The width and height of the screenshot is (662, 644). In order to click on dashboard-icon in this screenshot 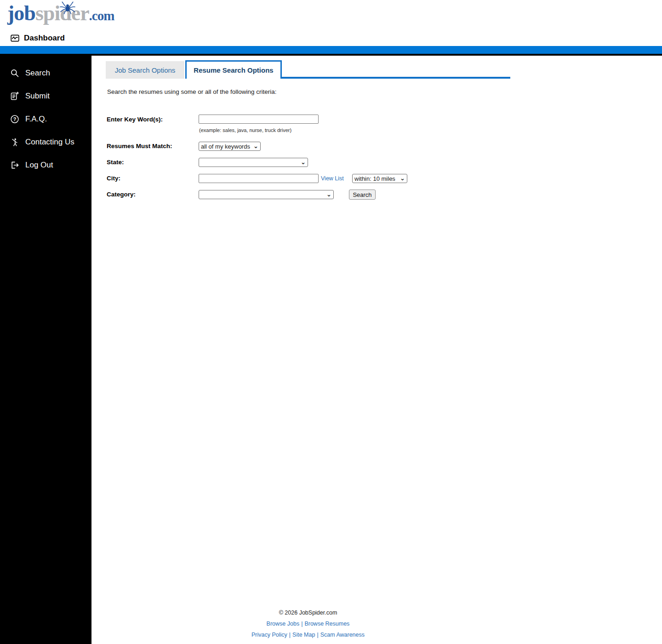, I will do `click(15, 38)`.